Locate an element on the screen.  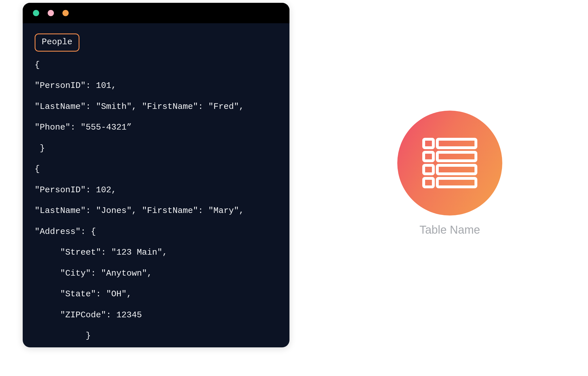
code-line: "LastName": "Smith", "FirstName": "Fred"… is located at coordinates (156, 107).